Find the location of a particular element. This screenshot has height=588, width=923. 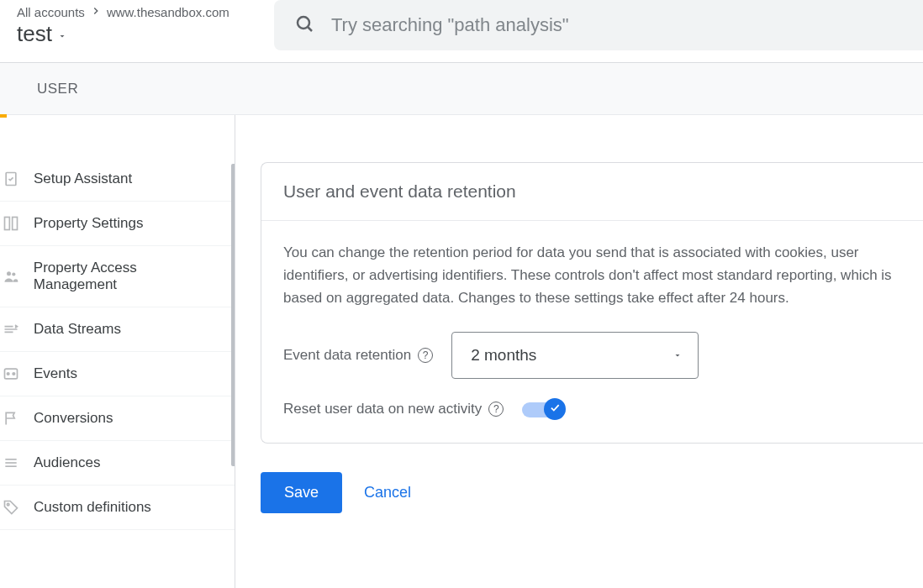

breadcrumb-root: All accounts is located at coordinates (50, 12).